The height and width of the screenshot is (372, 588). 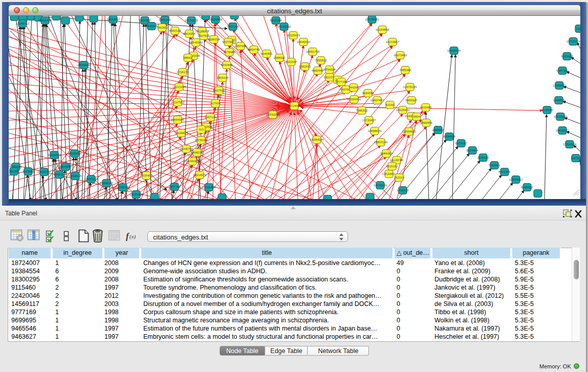 I want to click on svg-text: 9474444, so click(x=472, y=150).